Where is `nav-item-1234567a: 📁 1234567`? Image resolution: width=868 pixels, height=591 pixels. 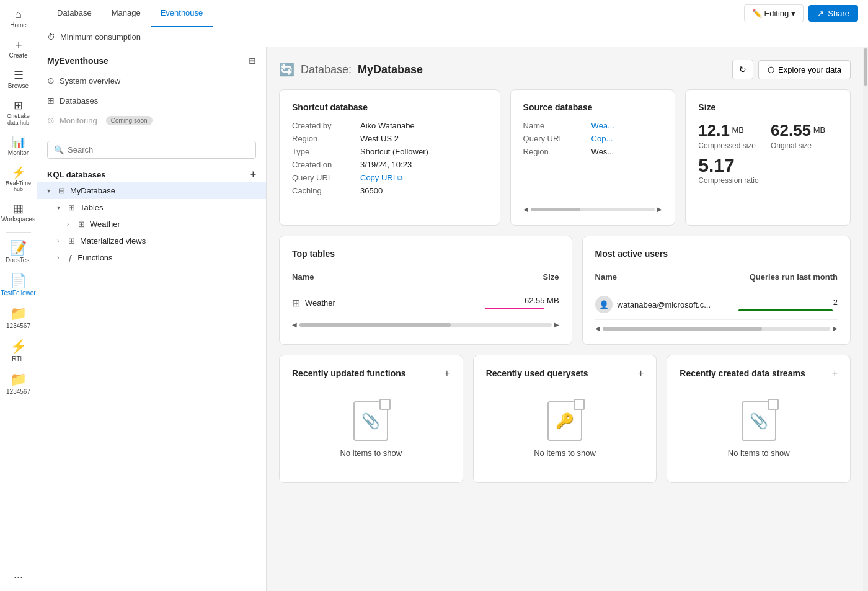 nav-item-1234567a: 📁 1234567 is located at coordinates (19, 319).